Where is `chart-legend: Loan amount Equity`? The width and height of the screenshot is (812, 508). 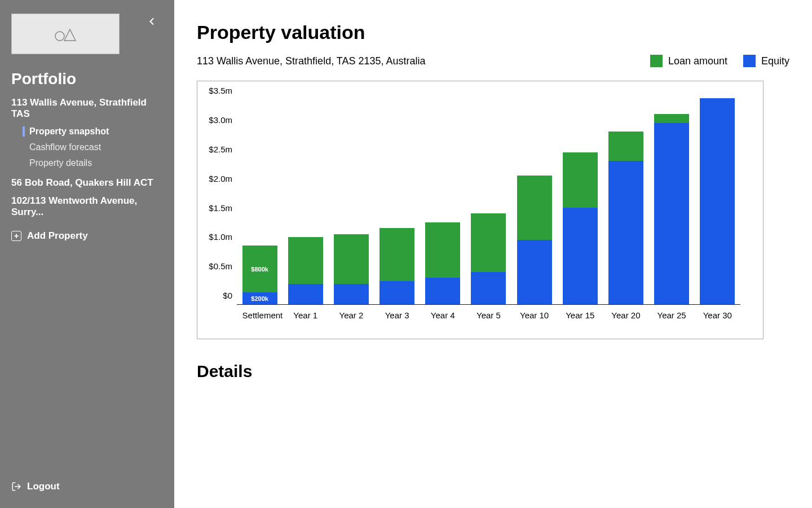
chart-legend: Loan amount Equity is located at coordinates (720, 61).